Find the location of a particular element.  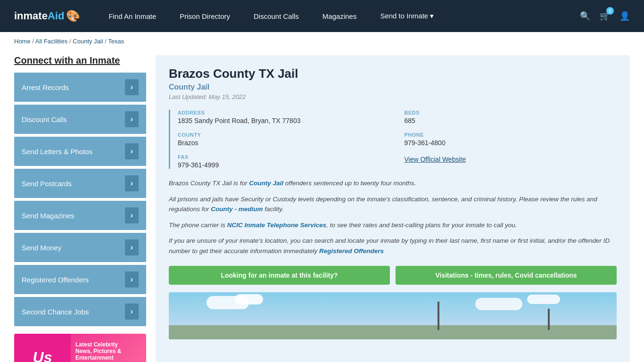

county-medium-link: County - medium is located at coordinates (237, 209).